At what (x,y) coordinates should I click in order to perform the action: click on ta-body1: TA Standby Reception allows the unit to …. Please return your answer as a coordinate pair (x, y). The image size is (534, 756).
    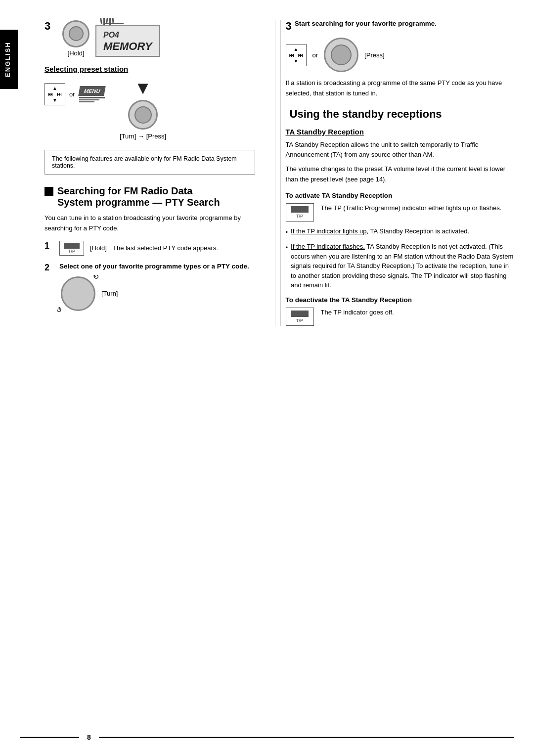
    Looking at the image, I should click on (400, 150).